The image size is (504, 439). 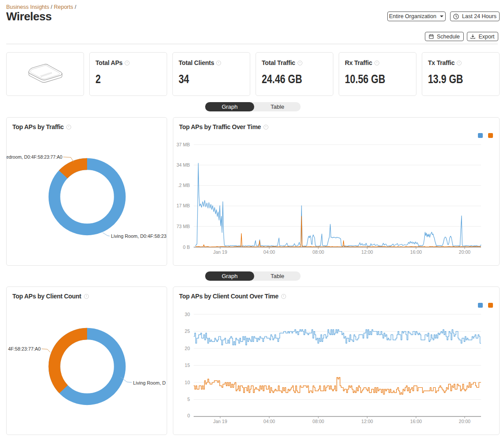 I want to click on svg-text: Living Room, D0:4F:58:23:8, so click(x=139, y=236).